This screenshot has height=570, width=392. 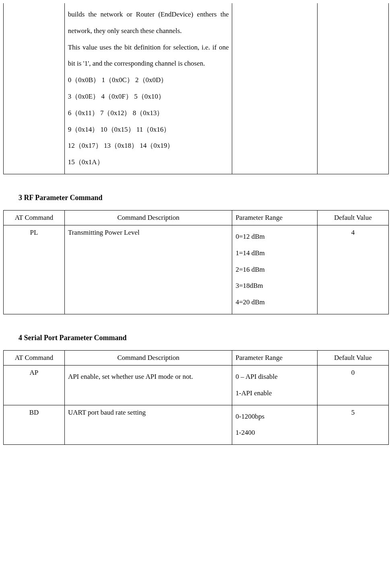 I want to click on cell-range: 0 – API disable 1-API enable, so click(x=275, y=385).